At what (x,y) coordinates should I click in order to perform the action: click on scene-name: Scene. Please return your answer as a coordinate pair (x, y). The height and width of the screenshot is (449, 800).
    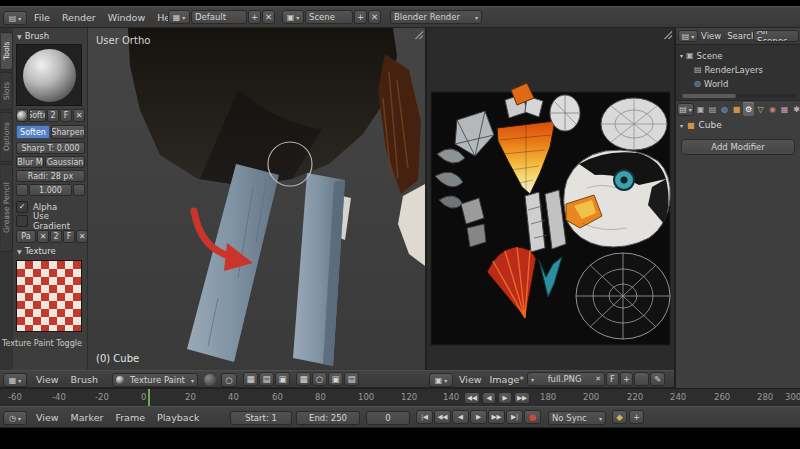
    Looking at the image, I should click on (329, 17).